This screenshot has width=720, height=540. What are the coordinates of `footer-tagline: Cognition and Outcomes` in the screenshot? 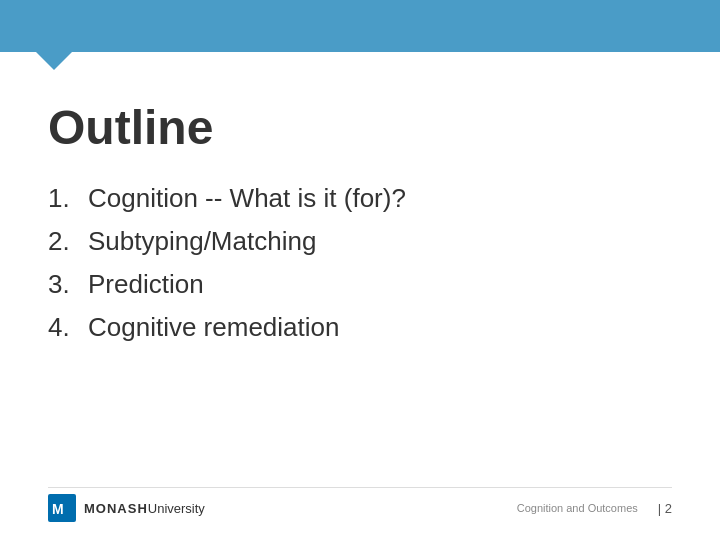 It's located at (578, 508).